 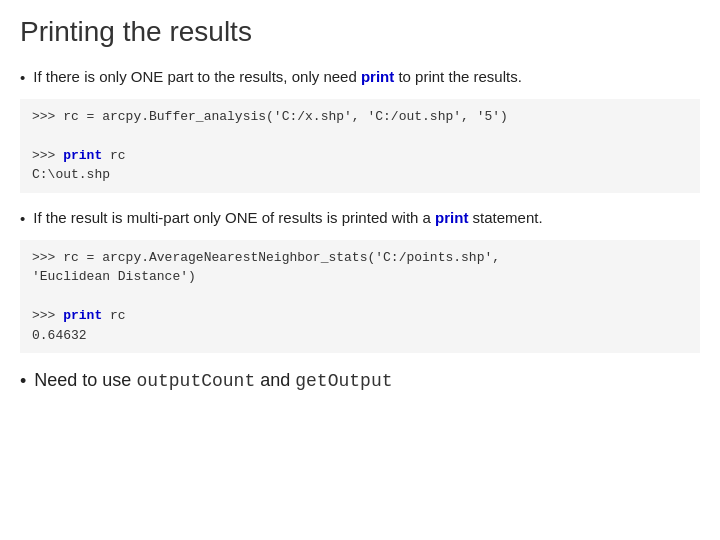 I want to click on bullet1-text-after: to print the results., so click(x=458, y=76).